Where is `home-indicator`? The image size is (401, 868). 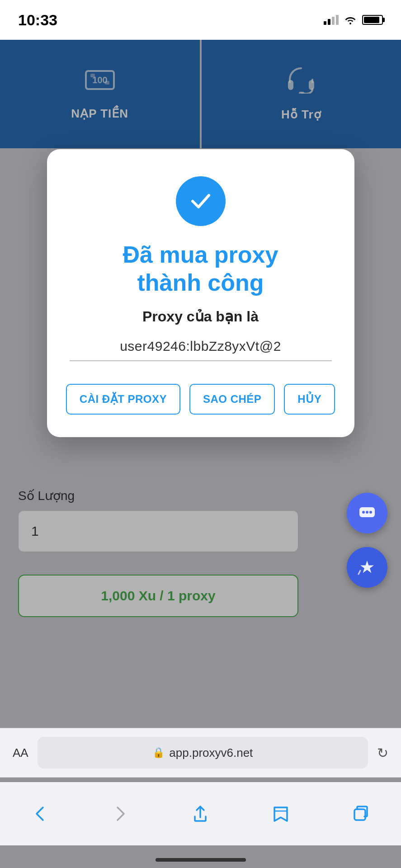 home-indicator is located at coordinates (201, 860).